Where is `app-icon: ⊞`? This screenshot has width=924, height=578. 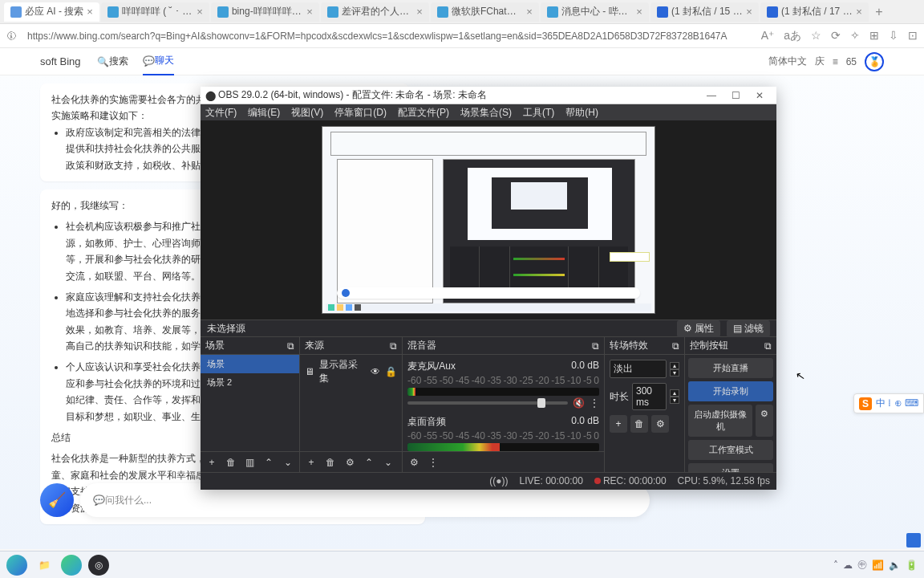 app-icon: ⊞ is located at coordinates (874, 36).